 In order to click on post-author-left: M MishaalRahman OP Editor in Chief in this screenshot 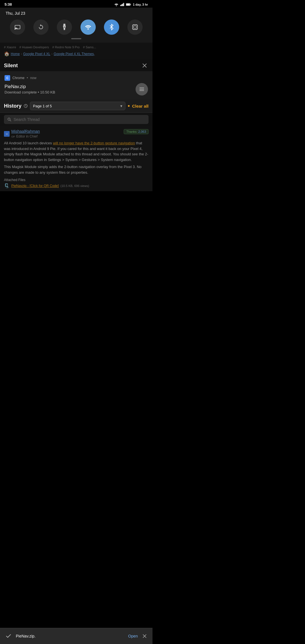, I will do `click(22, 134)`.